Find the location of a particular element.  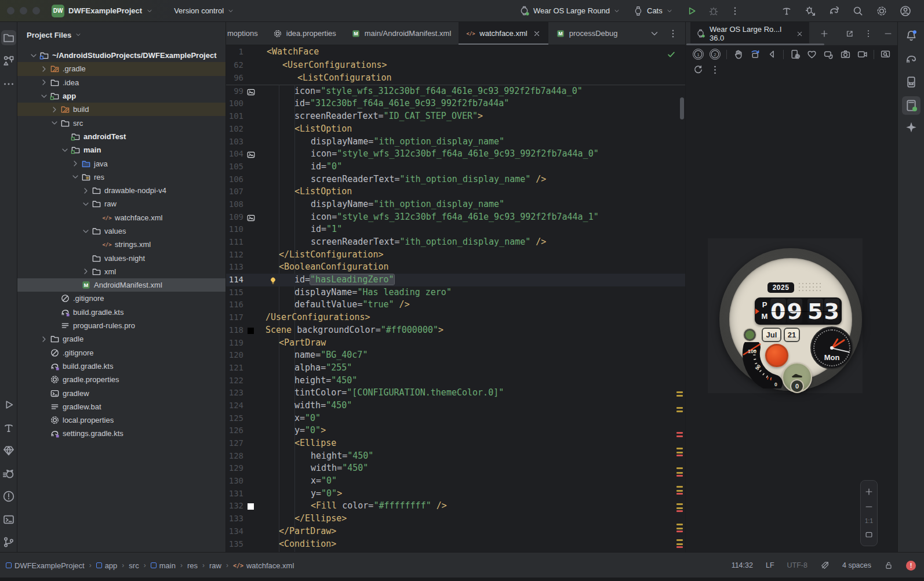

code-line-112: 112</ListConfiguration> is located at coordinates (456, 255).